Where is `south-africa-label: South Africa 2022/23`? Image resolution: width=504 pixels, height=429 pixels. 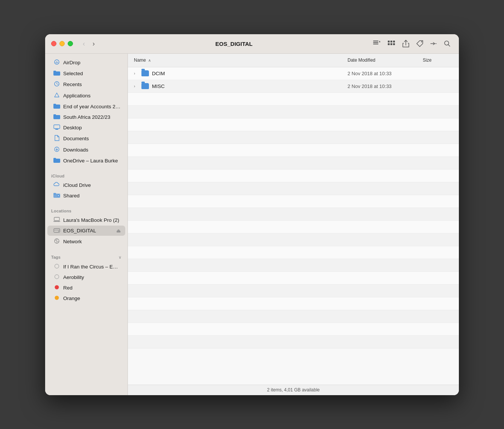 south-africa-label: South Africa 2022/23 is located at coordinates (92, 117).